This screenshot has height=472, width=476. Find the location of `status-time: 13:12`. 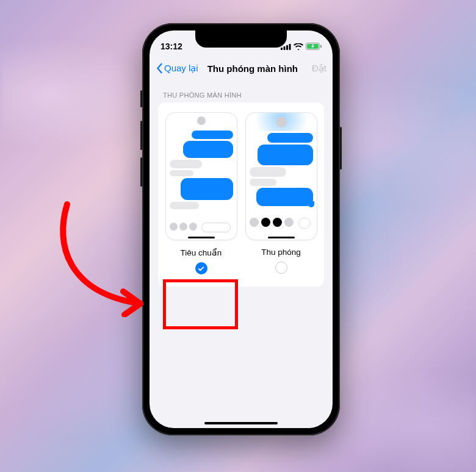

status-time: 13:12 is located at coordinates (171, 46).